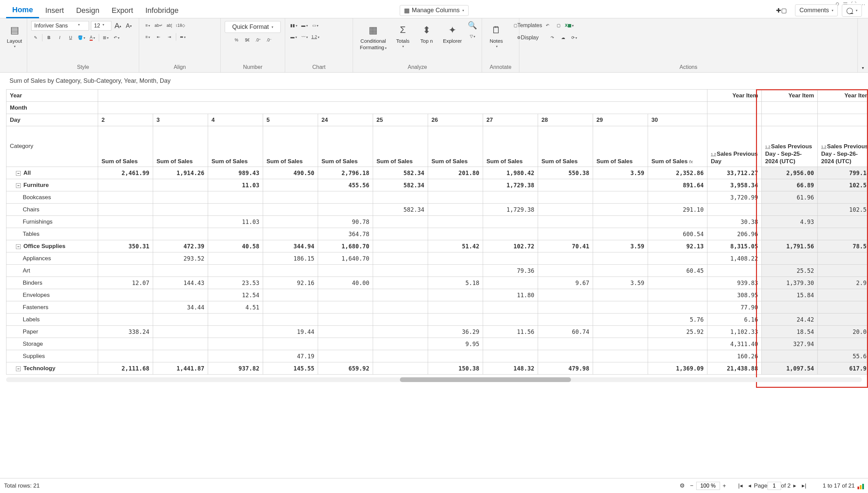 The image size is (868, 493). Describe the element at coordinates (401, 120) in the screenshot. I see `header-day-25: 25` at that location.